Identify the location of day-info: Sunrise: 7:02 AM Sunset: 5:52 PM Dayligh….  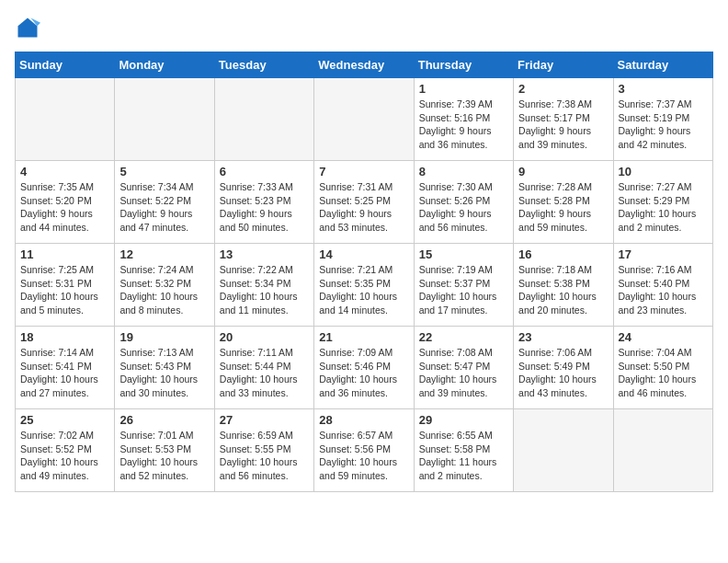
(64, 456).